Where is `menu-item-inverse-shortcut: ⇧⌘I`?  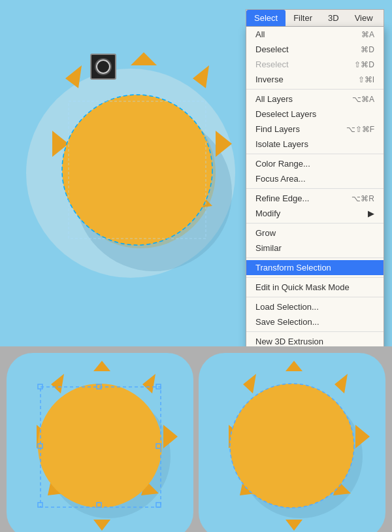 menu-item-inverse-shortcut: ⇧⌘I is located at coordinates (366, 80).